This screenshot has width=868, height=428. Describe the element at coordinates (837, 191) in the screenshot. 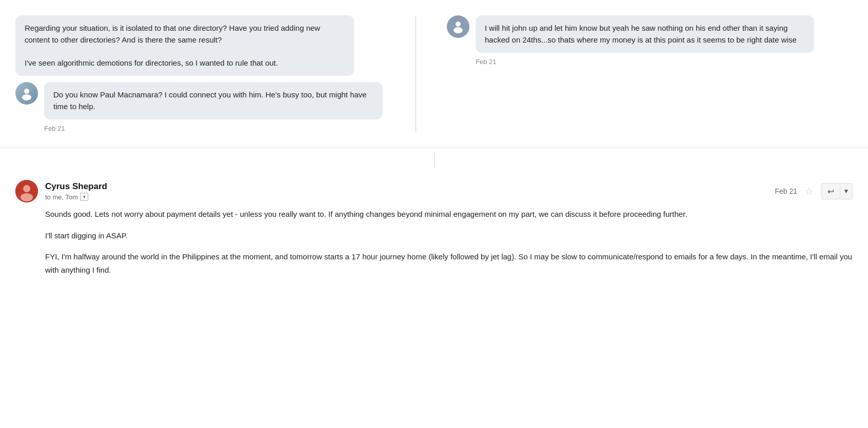

I see `action-group: ↩ ▼` at that location.